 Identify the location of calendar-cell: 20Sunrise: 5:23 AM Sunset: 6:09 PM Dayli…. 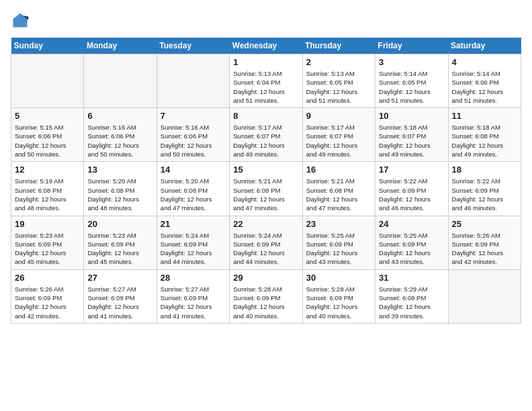
(120, 242).